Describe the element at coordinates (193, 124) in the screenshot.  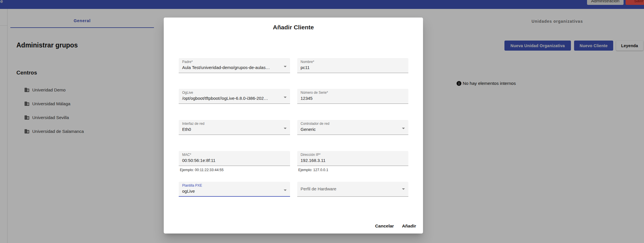
I see `field-label: Interfaz de red` at that location.